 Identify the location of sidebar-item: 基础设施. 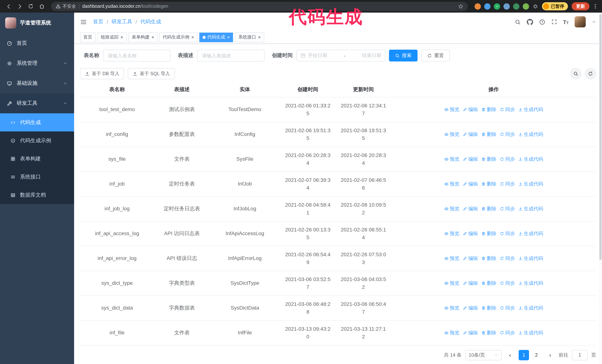
(37, 83).